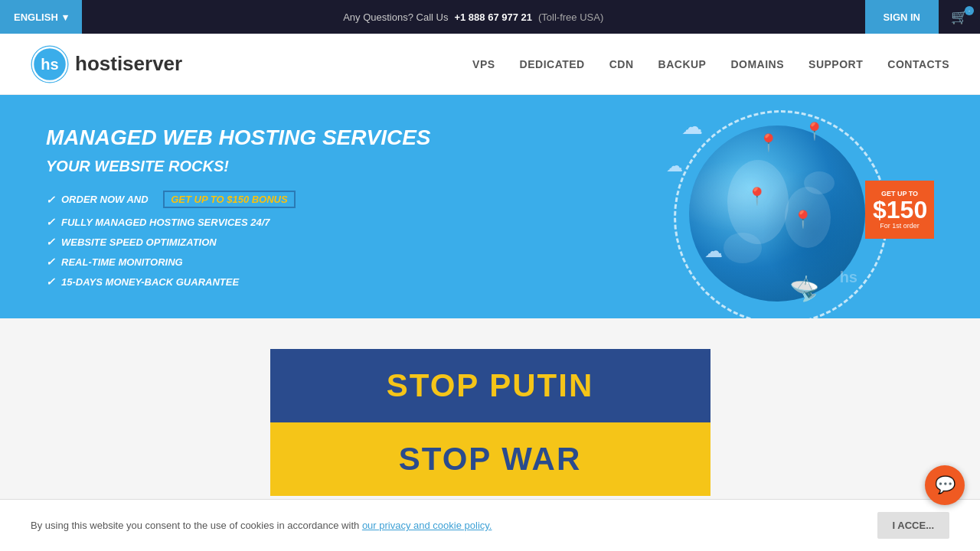  I want to click on cloud-1: ☁, so click(692, 127).